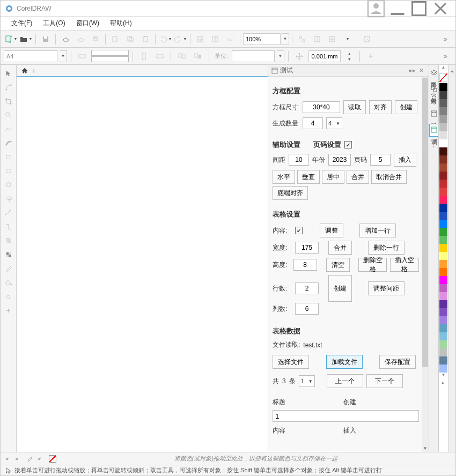 The image size is (456, 476). I want to click on no-color-swatch, so click(443, 78).